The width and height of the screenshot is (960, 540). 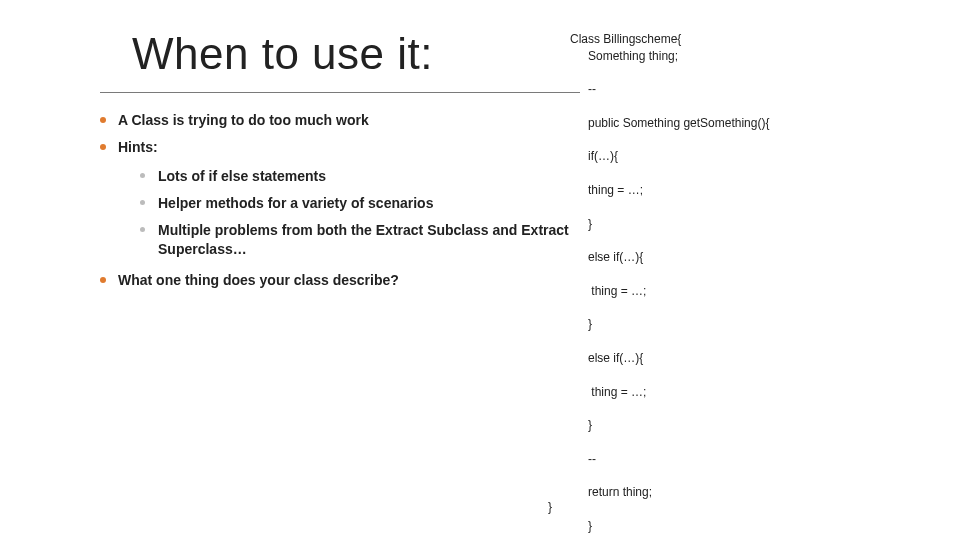 I want to click on slide-title: When to use it:, so click(x=356, y=54).